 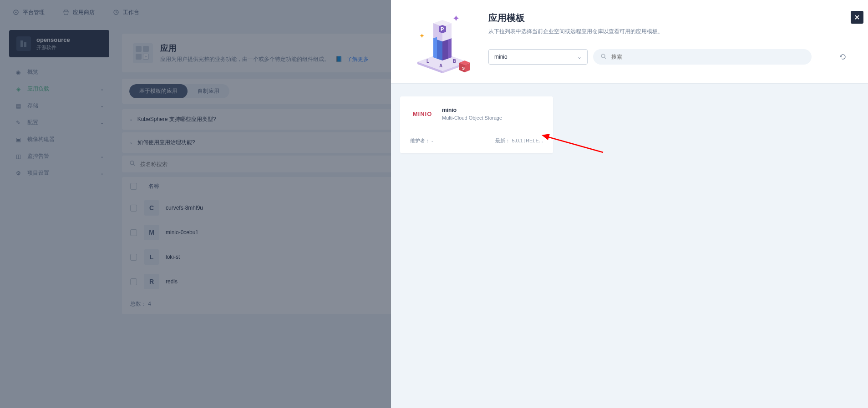 What do you see at coordinates (670, 18) in the screenshot?
I see `panel-title: 应用模板` at bounding box center [670, 18].